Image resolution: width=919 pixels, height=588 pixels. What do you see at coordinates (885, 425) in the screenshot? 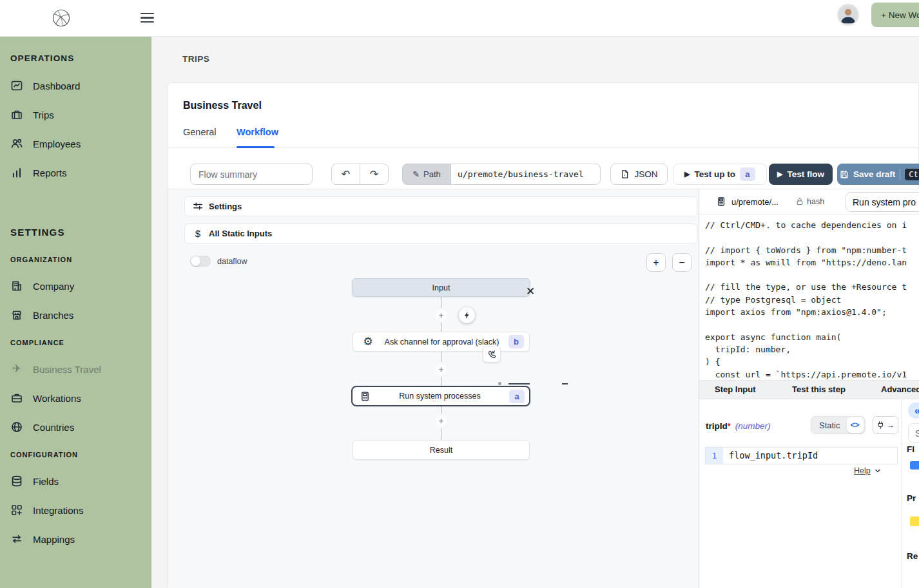
I see `connect-input-button: →` at bounding box center [885, 425].